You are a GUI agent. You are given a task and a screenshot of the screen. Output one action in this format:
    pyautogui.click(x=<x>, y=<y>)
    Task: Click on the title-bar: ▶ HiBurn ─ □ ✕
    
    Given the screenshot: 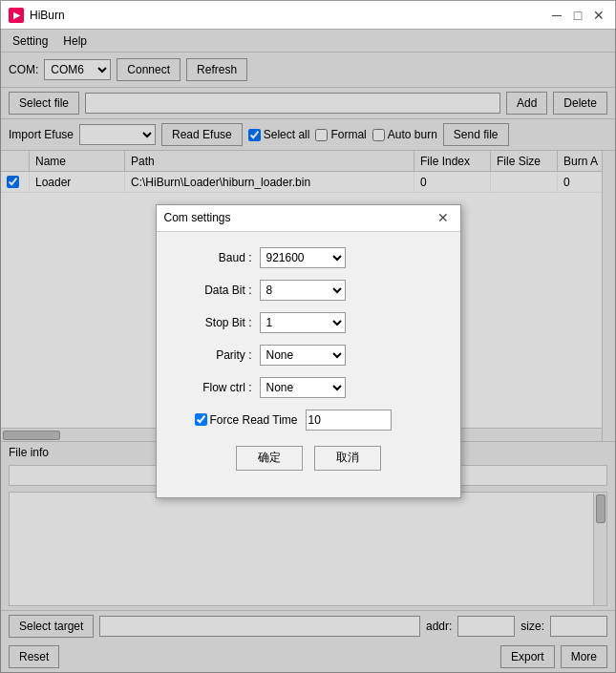 What is the action you would take?
    pyautogui.click(x=308, y=15)
    